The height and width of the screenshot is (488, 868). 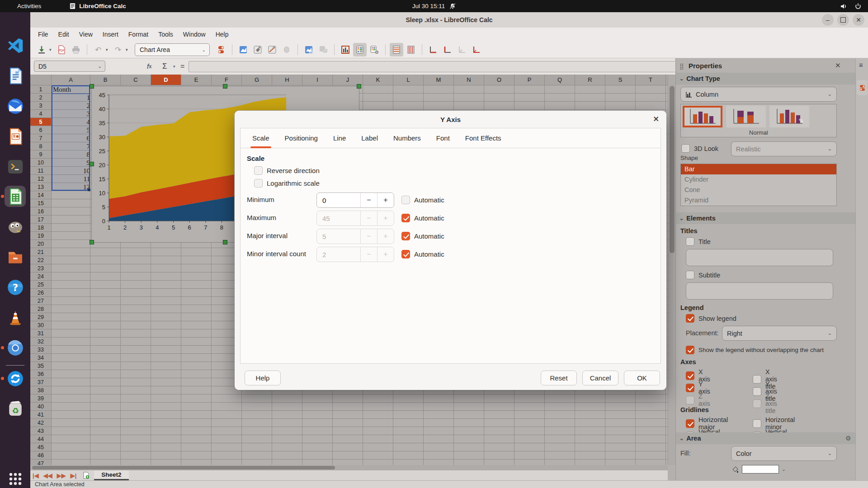 I want to click on row-header-10: 10, so click(x=41, y=163).